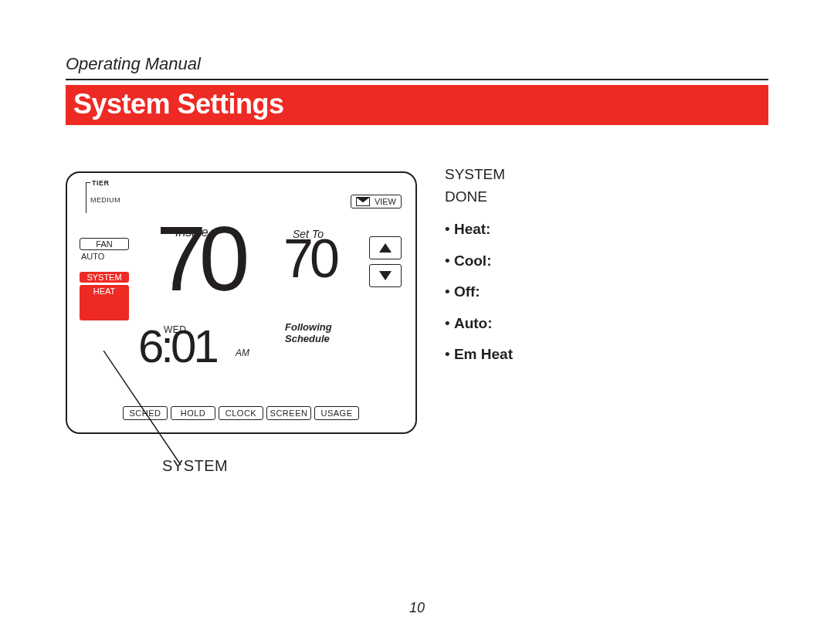 The height and width of the screenshot is (644, 834). What do you see at coordinates (363, 202) in the screenshot?
I see `mail-icon` at bounding box center [363, 202].